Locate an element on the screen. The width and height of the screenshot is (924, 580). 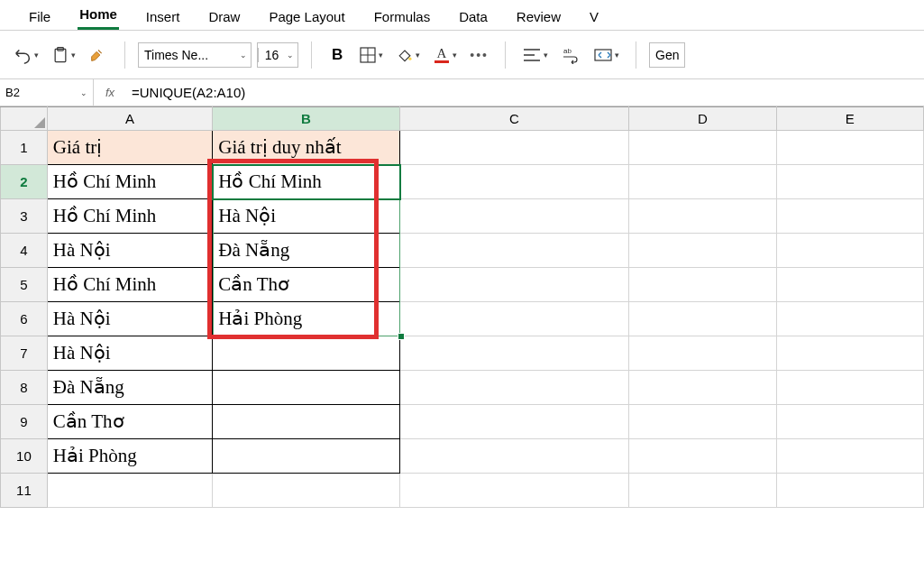
cell-A7: Hà Nội is located at coordinates (130, 354).